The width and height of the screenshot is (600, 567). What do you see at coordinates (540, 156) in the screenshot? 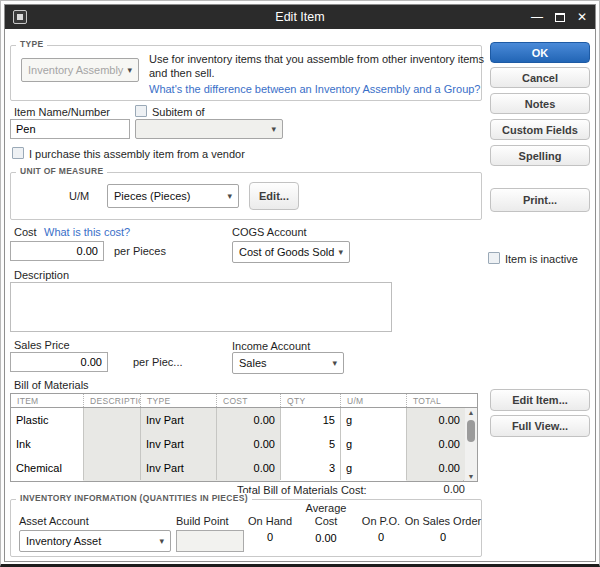
I see `spelling-button: Spelling` at bounding box center [540, 156].